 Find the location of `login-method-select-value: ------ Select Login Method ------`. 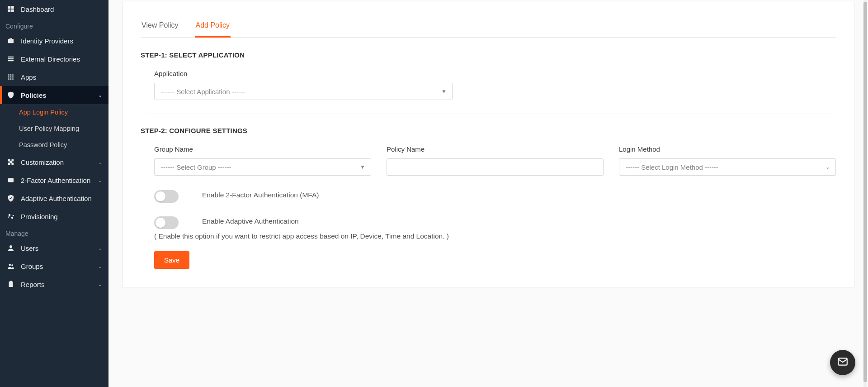

login-method-select-value: ------ Select Login Method ------ is located at coordinates (672, 167).